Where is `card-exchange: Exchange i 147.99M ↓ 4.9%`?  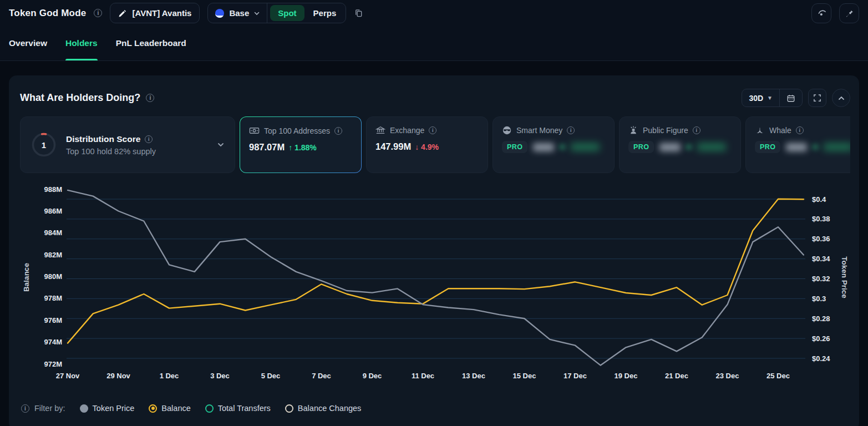 card-exchange: Exchange i 147.99M ↓ 4.9% is located at coordinates (427, 145).